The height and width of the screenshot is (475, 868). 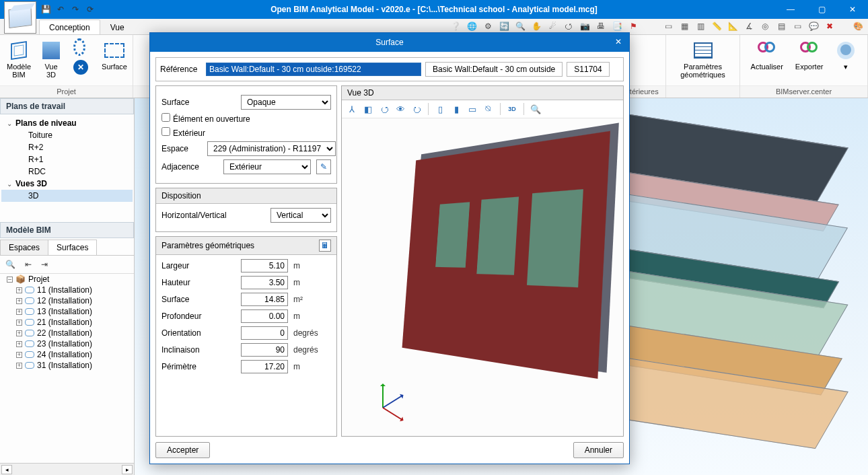 I want to click on refresh-icon: ⟳, so click(x=90, y=9).